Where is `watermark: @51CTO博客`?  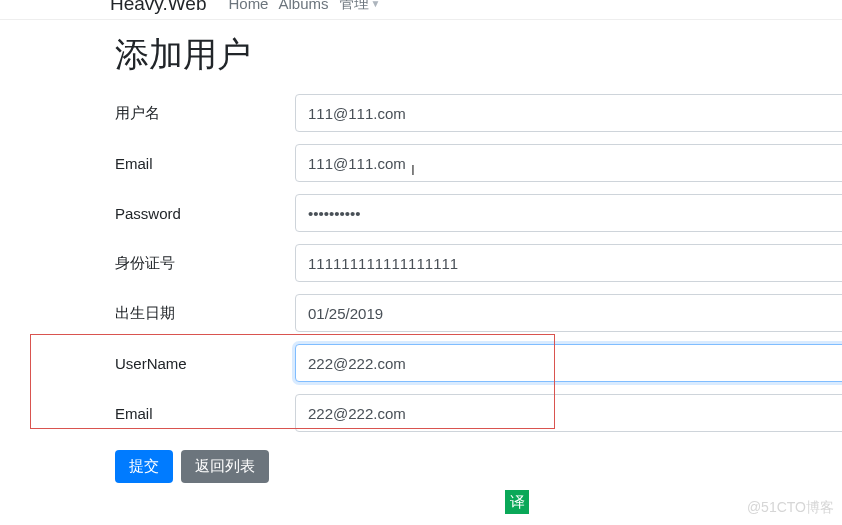 watermark: @51CTO博客 is located at coordinates (790, 508).